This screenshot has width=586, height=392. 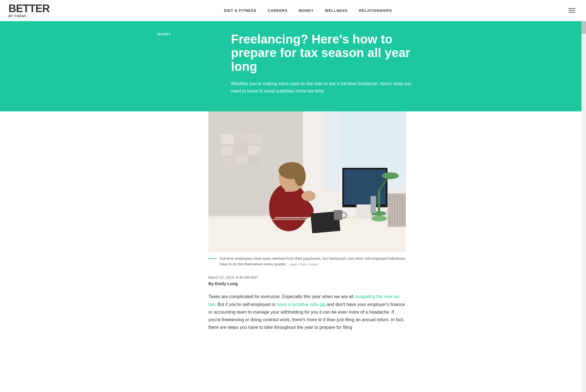 What do you see at coordinates (301, 305) in the screenshot?
I see `body-link-side-gig: have a lucrative side gig` at bounding box center [301, 305].